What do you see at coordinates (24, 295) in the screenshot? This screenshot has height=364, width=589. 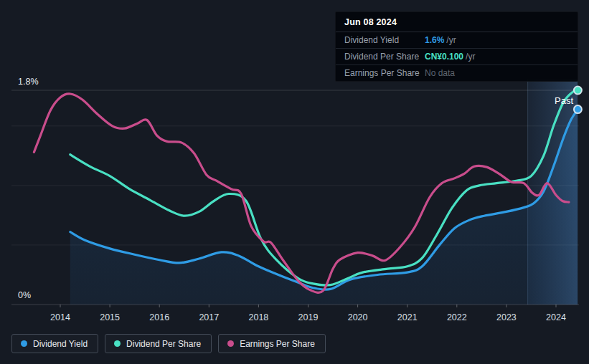 I see `y-axis-label-min: 0%` at bounding box center [24, 295].